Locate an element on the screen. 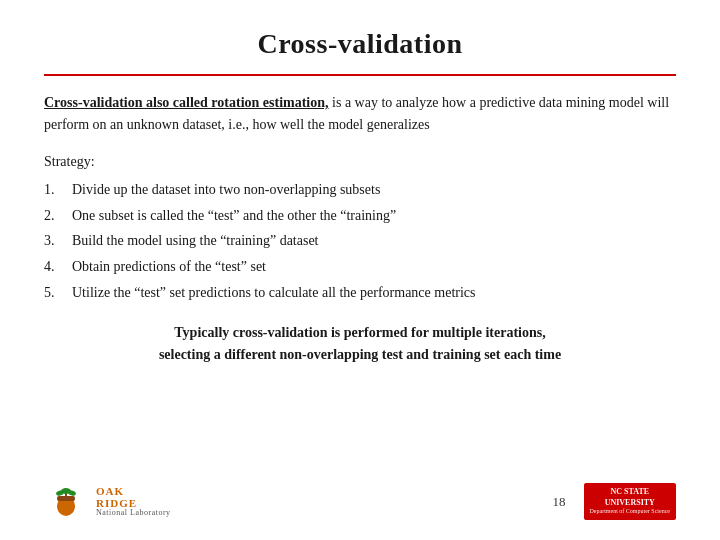 The height and width of the screenshot is (540, 720). list-num-5: 5. is located at coordinates (58, 293).